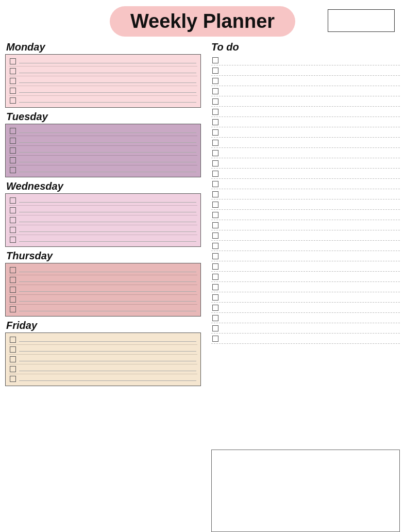 The image size is (405, 532). I want to click on thursday-section: Thursday, so click(103, 284).